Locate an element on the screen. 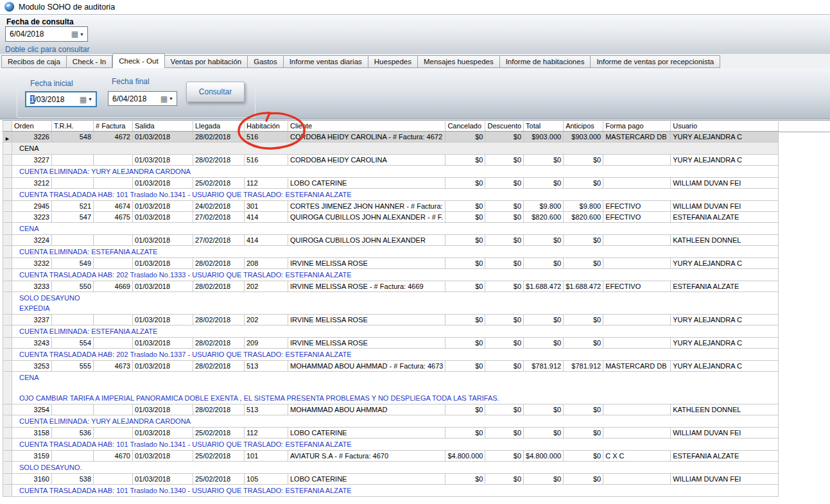  cell--factura: 4670 is located at coordinates (113, 456).